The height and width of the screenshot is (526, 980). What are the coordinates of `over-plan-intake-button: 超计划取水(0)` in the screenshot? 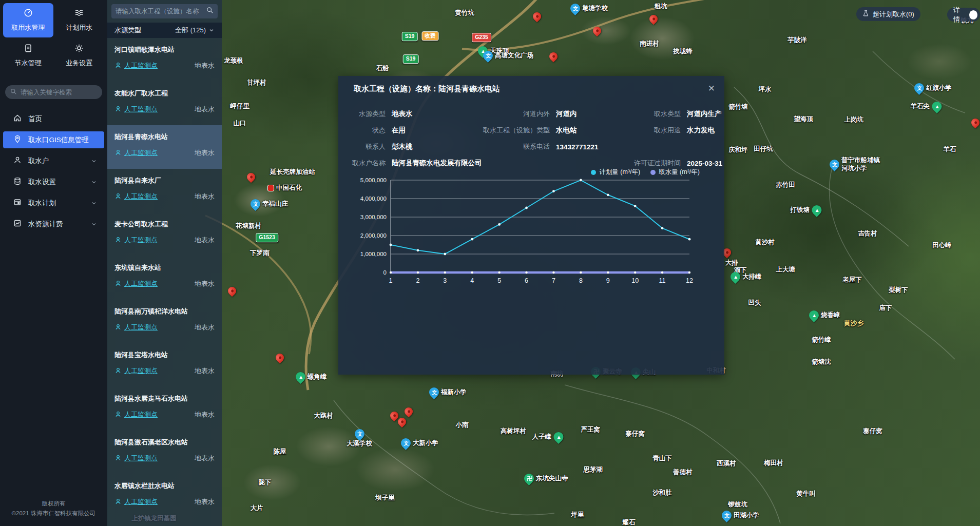 It's located at (888, 14).